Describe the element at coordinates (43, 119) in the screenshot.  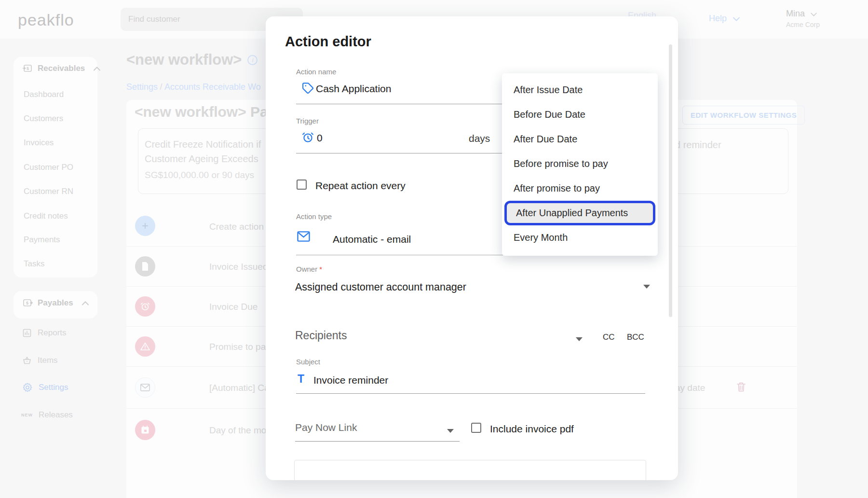
I see `sidebar-item-customers: Customers` at that location.